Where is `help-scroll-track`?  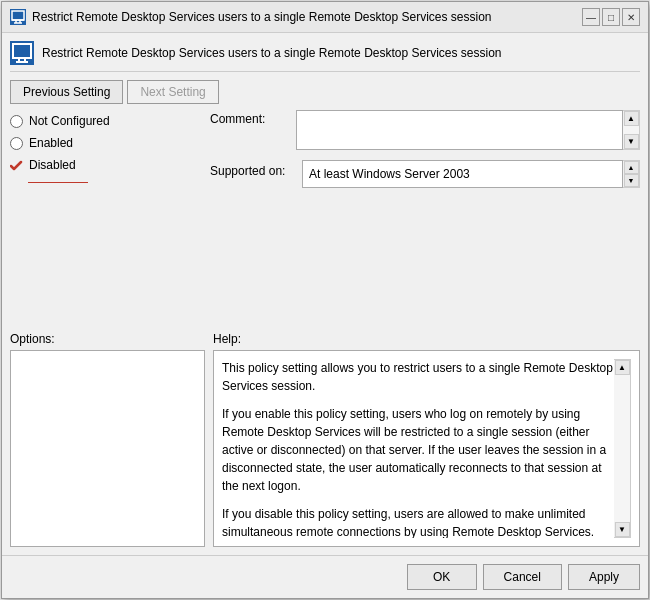
help-scroll-track is located at coordinates (622, 449).